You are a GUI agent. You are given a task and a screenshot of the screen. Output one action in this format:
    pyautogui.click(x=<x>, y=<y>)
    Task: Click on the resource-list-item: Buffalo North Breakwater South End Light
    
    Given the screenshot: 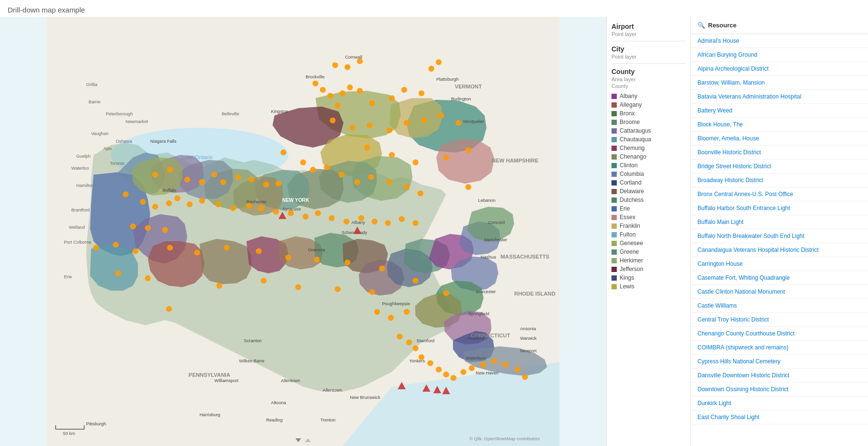 What is the action you would take?
    pyautogui.click(x=779, y=236)
    